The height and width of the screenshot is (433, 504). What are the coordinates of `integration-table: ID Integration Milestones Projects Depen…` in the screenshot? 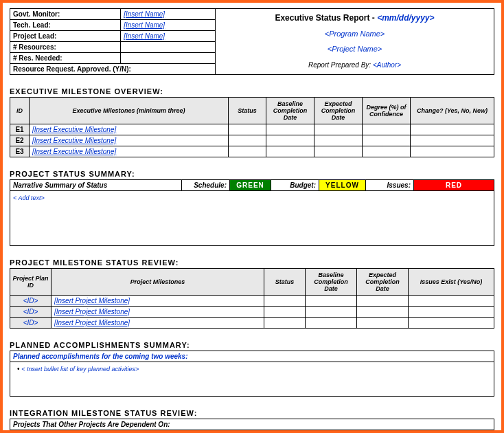 It's located at (252, 432).